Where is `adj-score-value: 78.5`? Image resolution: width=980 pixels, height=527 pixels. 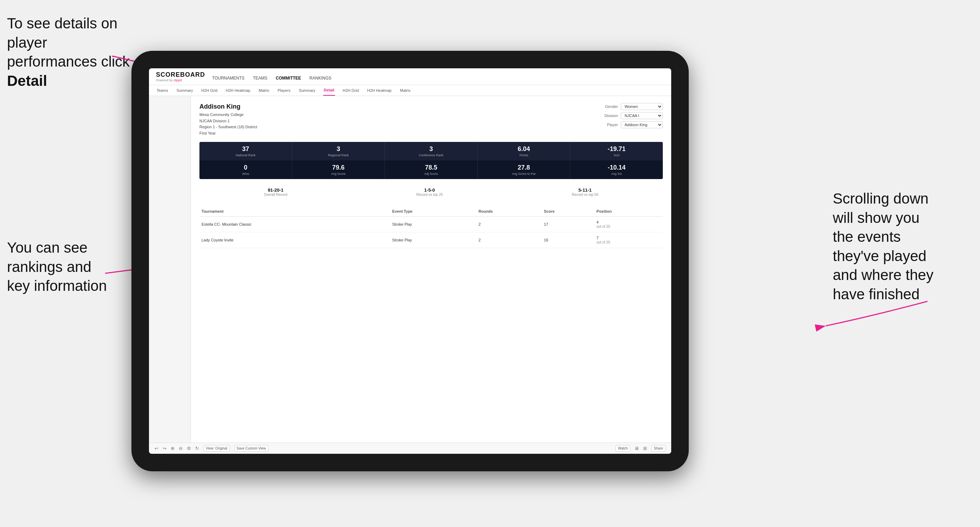 adj-score-value: 78.5 is located at coordinates (431, 168).